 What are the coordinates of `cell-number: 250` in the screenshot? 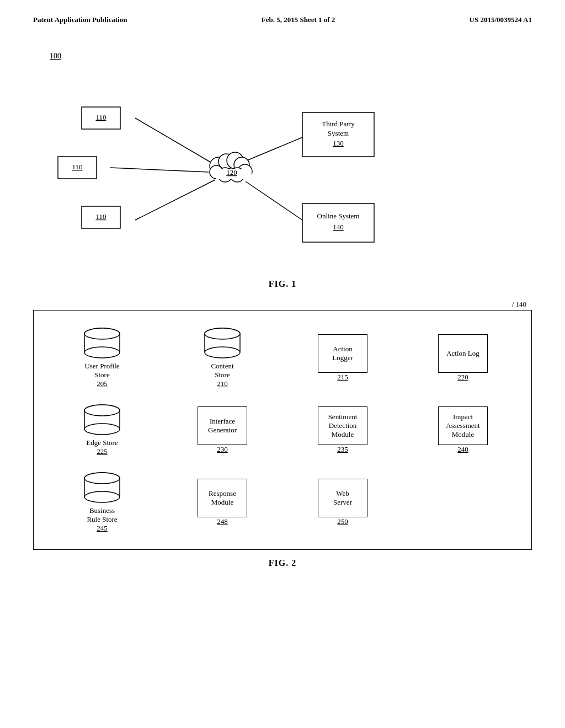 It's located at (343, 522).